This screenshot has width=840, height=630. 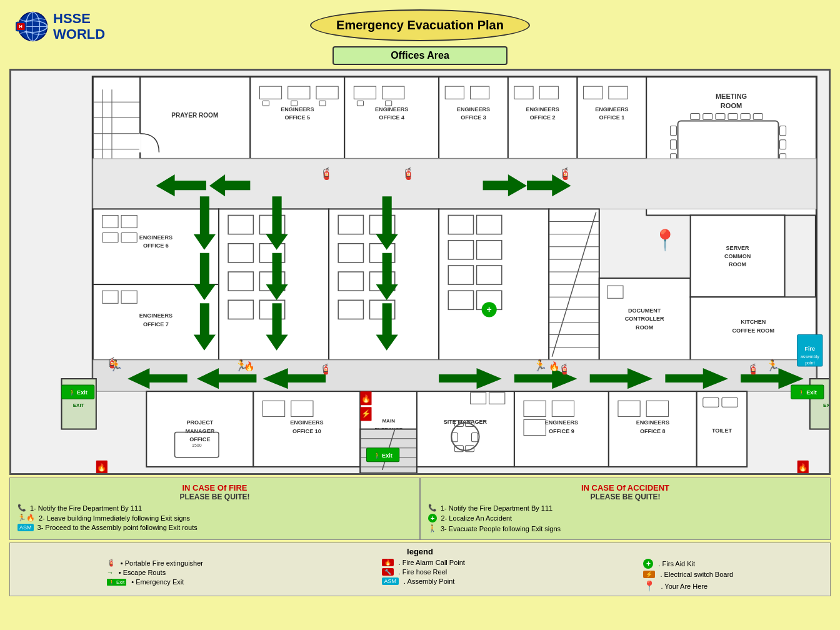 I want to click on fire-title: IN CASE Of FIRE, so click(x=215, y=488).